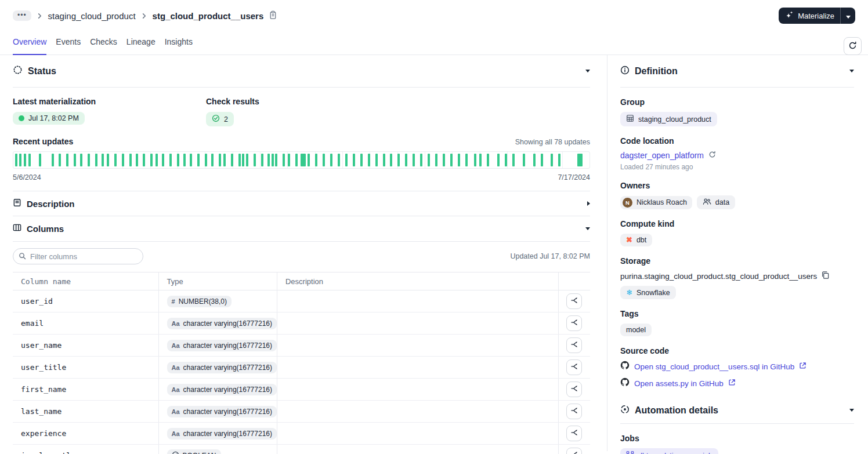 The width and height of the screenshot is (868, 454). Describe the element at coordinates (636, 240) in the screenshot. I see `compute-kind-badge: ✖ dbt` at that location.